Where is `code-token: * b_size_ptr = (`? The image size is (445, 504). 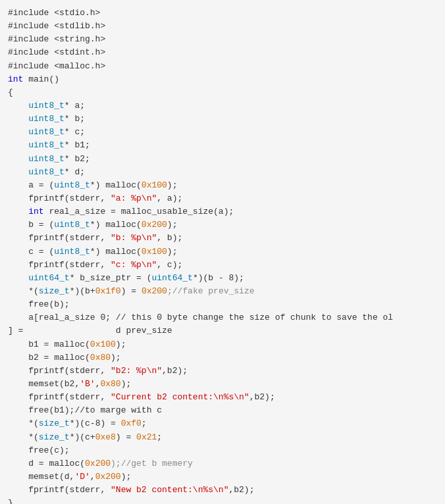 code-token: * b_size_ptr = ( is located at coordinates (111, 278).